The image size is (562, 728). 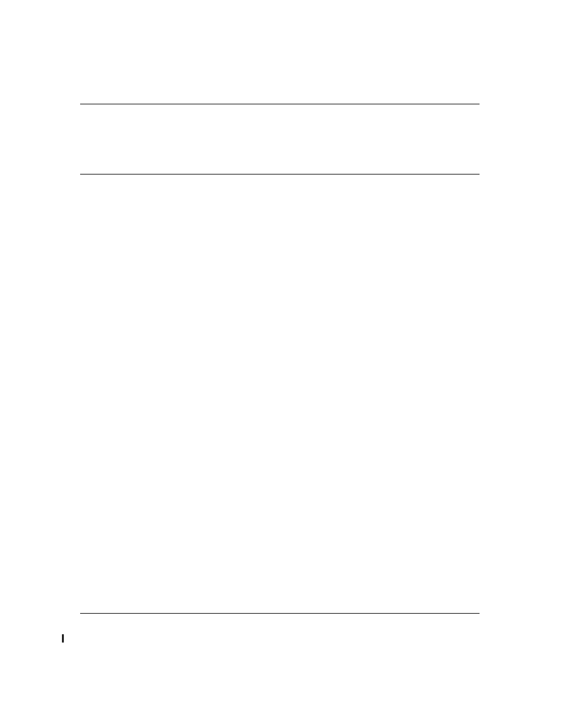 What do you see at coordinates (63, 639) in the screenshot?
I see `text-cursor-icon: I` at bounding box center [63, 639].